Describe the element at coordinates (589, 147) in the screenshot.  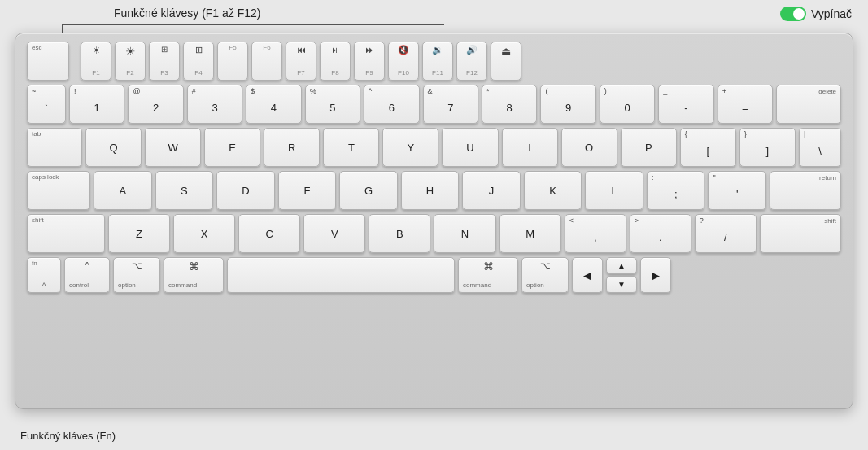
I see `key-o: O` at that location.